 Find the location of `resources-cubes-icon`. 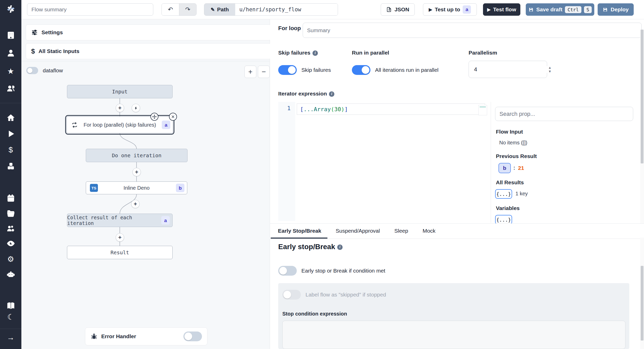

resources-cubes-icon is located at coordinates (11, 166).